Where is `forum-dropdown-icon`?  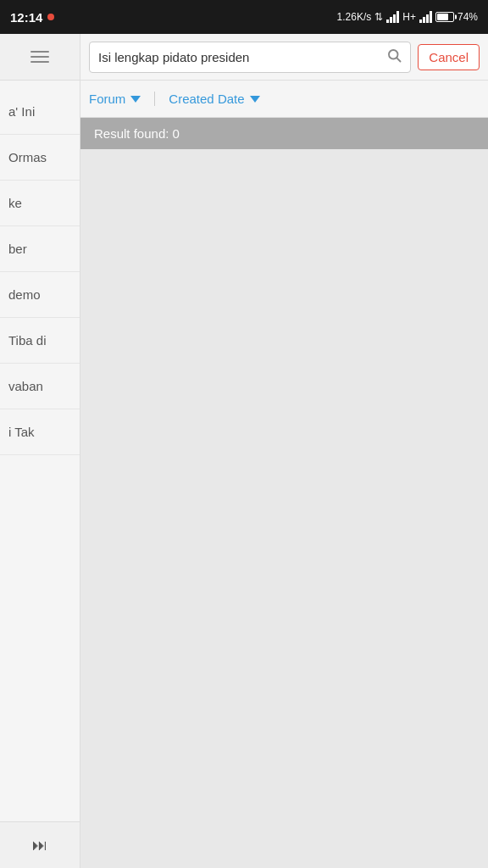 forum-dropdown-icon is located at coordinates (136, 99).